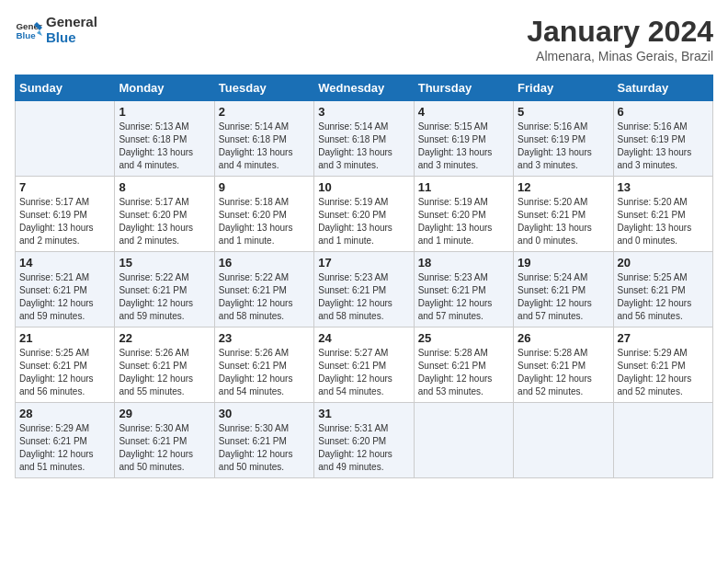  What do you see at coordinates (563, 297) in the screenshot?
I see `day-info: Sunrise: 5:24 AM Sunset: 6:21 PM Dayligh…` at bounding box center [563, 297].